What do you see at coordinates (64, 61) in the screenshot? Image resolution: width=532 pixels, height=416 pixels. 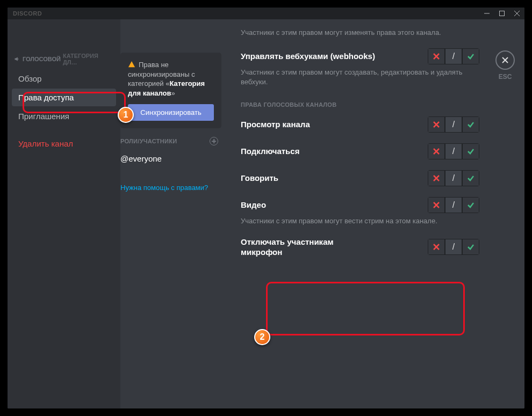 I see `sidebar-channel-header: ГОЛОСОВОЙ КАТЕГОРИЯ ДЛ…` at bounding box center [64, 61].